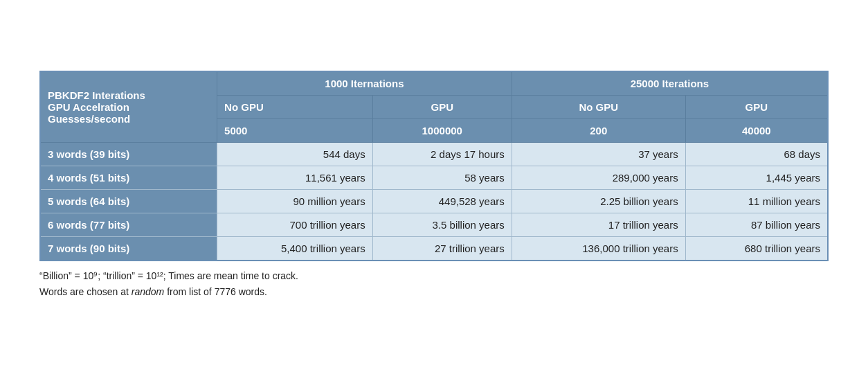  Describe the element at coordinates (442, 155) in the screenshot. I see `row-value: 2 days 17 hours` at that location.